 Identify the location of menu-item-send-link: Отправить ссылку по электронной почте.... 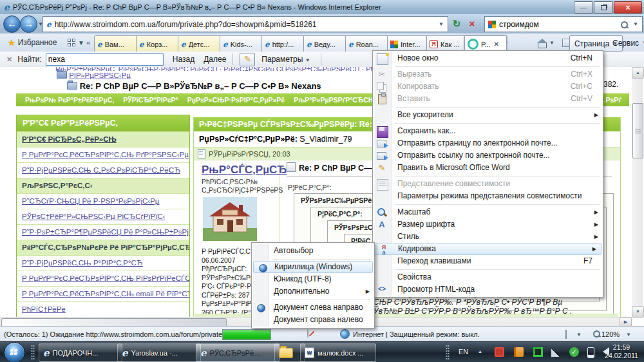
(488, 156).